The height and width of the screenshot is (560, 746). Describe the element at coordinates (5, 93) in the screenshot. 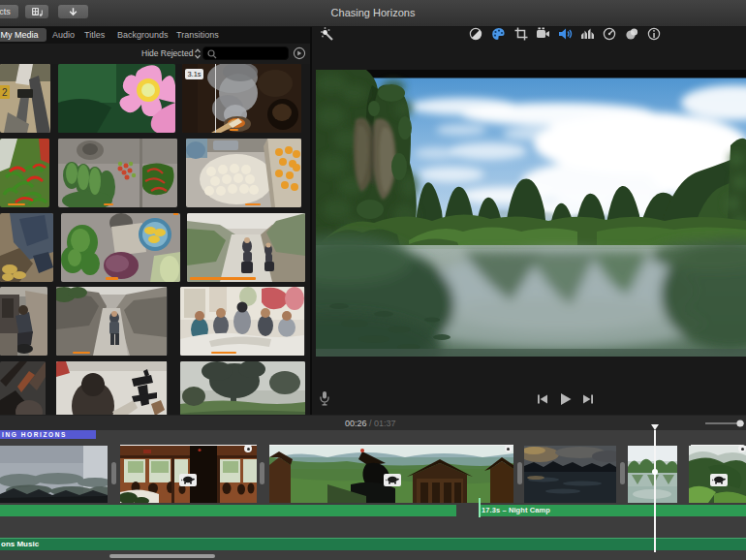

I see `svg-text: 2` at that location.